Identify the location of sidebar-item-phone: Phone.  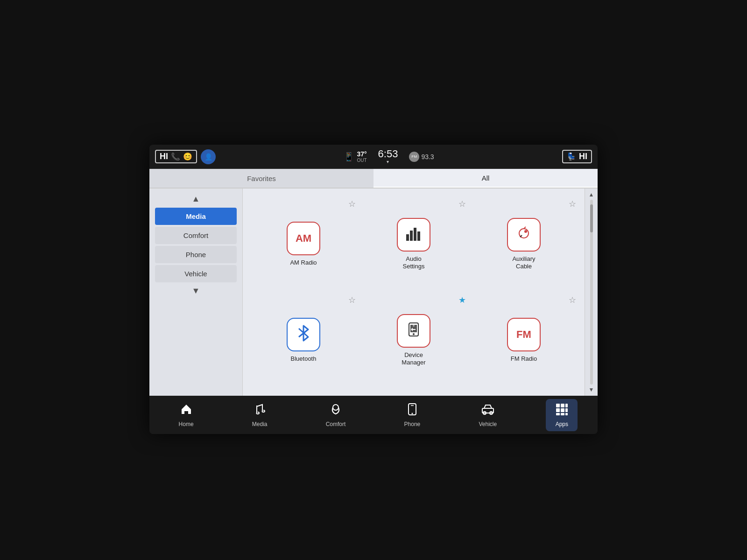
(196, 255).